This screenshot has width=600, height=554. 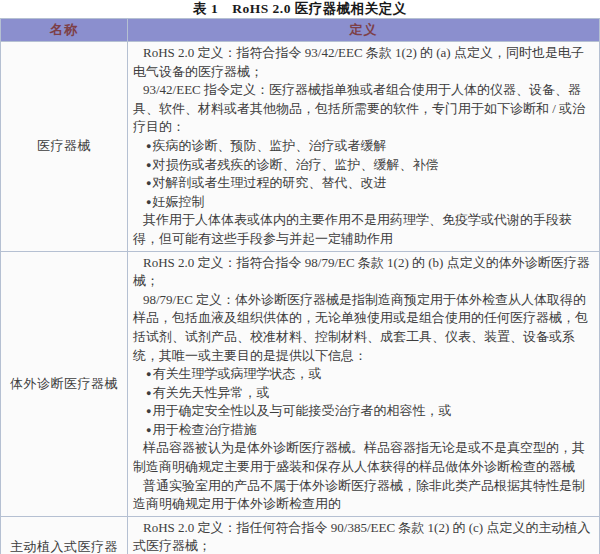 What do you see at coordinates (364, 109) in the screenshot?
I see `definition-paragraph: 93/42/EEC 指令定义：医疗器械指单独或者组合使用于人体的仪器、设备、器具…` at bounding box center [364, 109].